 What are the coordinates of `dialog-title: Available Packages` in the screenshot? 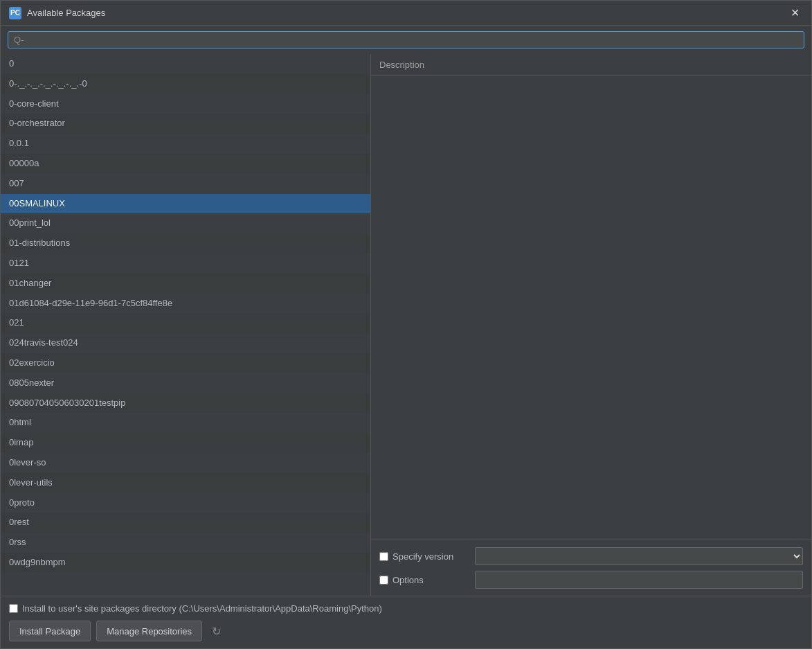 It's located at (66, 12).